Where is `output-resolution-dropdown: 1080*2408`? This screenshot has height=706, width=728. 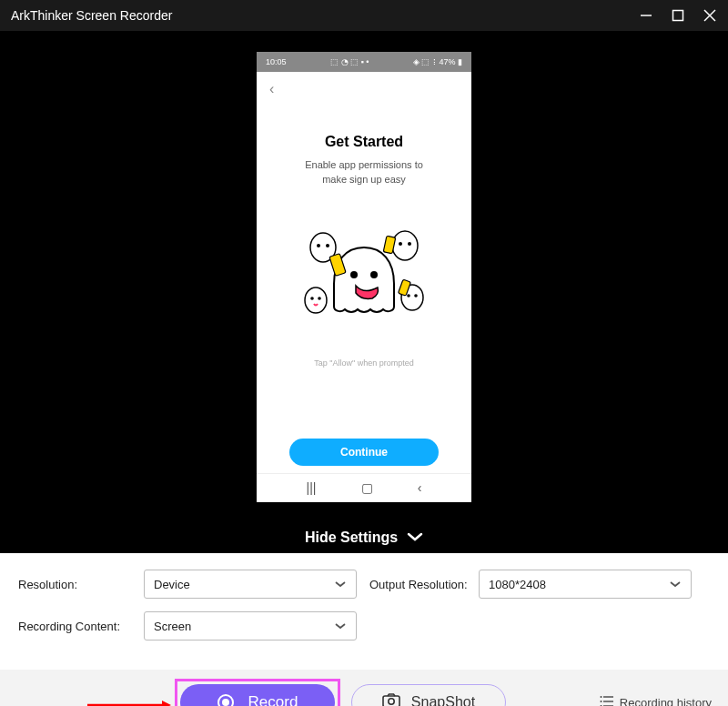 output-resolution-dropdown: 1080*2408 is located at coordinates (585, 584).